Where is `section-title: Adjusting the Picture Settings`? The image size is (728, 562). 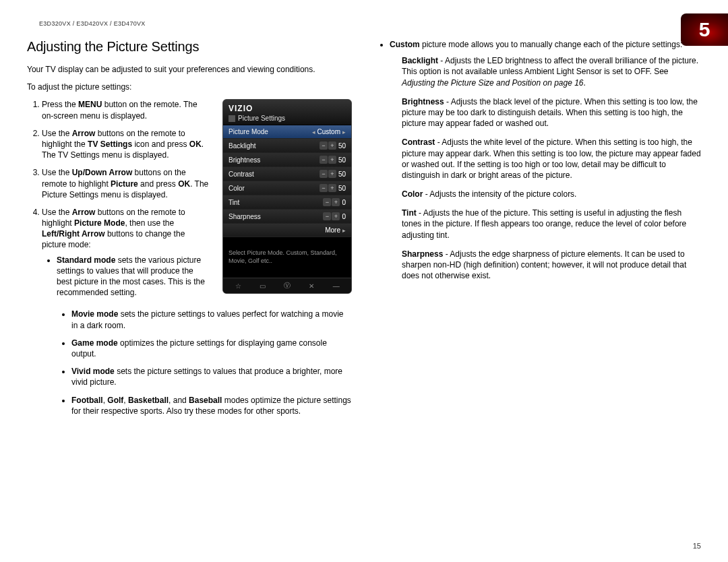
section-title: Adjusting the Picture Settings is located at coordinates (189, 47).